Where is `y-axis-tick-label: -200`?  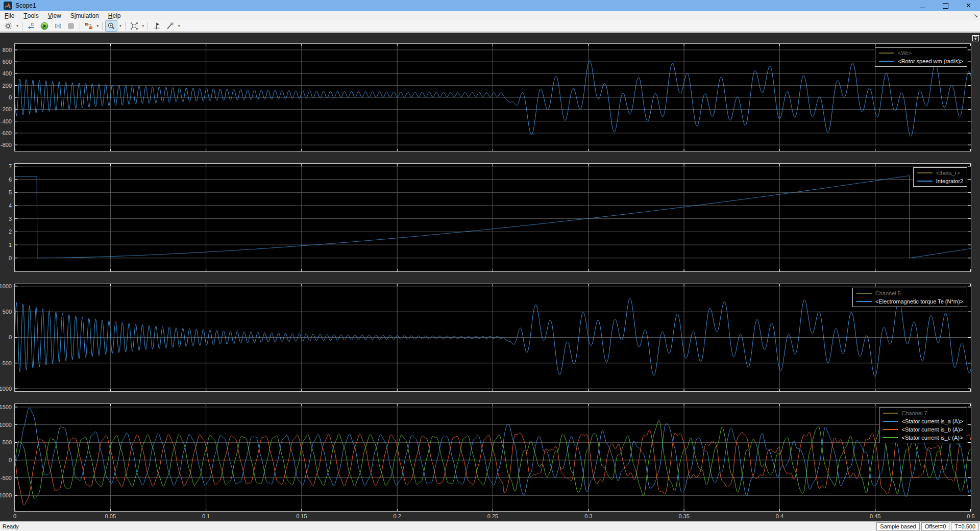
y-axis-tick-label: -200 is located at coordinates (6, 109).